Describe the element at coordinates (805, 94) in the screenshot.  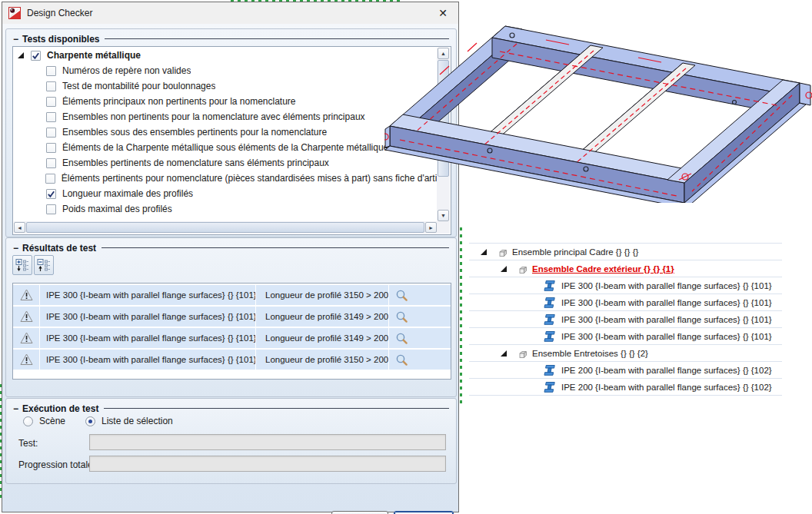
I see `beam-end-cap-right` at that location.